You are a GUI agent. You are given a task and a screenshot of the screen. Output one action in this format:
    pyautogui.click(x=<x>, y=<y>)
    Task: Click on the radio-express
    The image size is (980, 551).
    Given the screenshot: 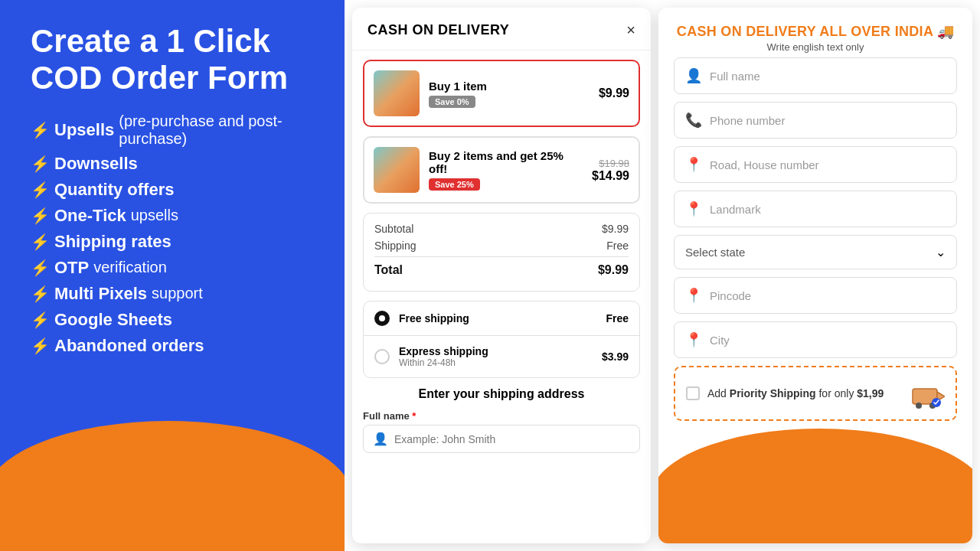 What is the action you would take?
    pyautogui.click(x=382, y=357)
    